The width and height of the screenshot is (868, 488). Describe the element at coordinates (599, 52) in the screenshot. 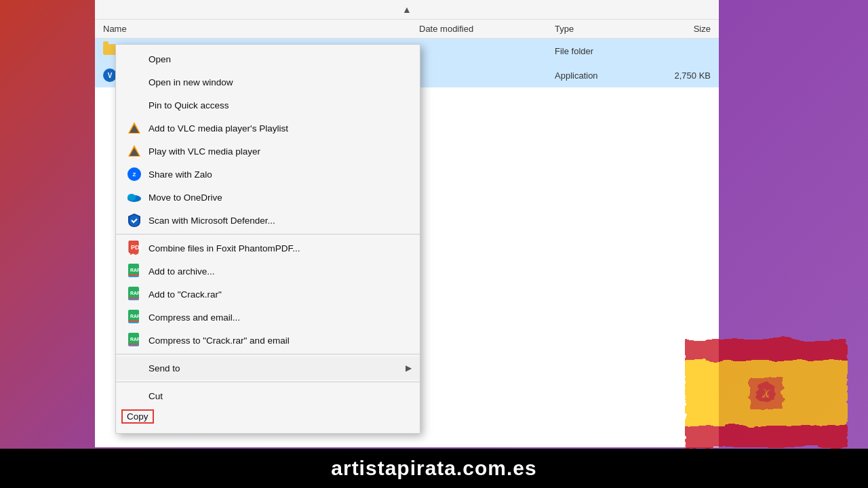

I see `file-type-lib: File folder` at that location.